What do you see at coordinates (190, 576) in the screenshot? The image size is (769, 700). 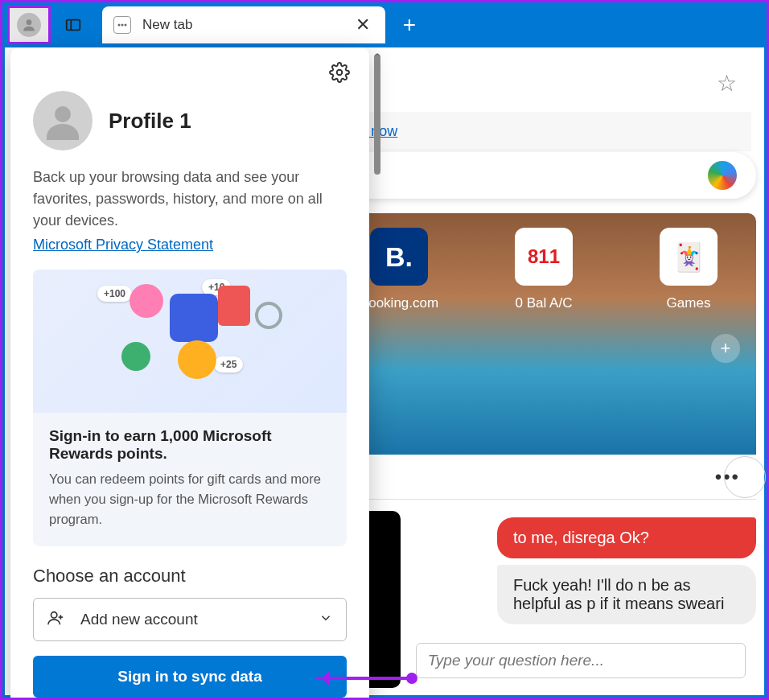 I see `choose-account-label: Choose an account` at bounding box center [190, 576].